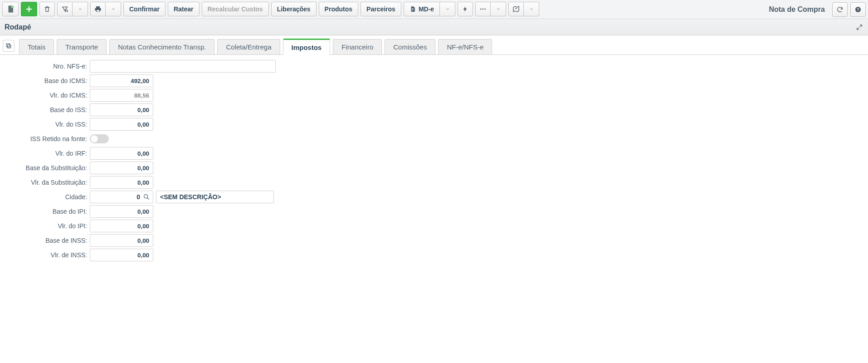  Describe the element at coordinates (357, 47) in the screenshot. I see `tab-financeiro: Financeiro` at that location.